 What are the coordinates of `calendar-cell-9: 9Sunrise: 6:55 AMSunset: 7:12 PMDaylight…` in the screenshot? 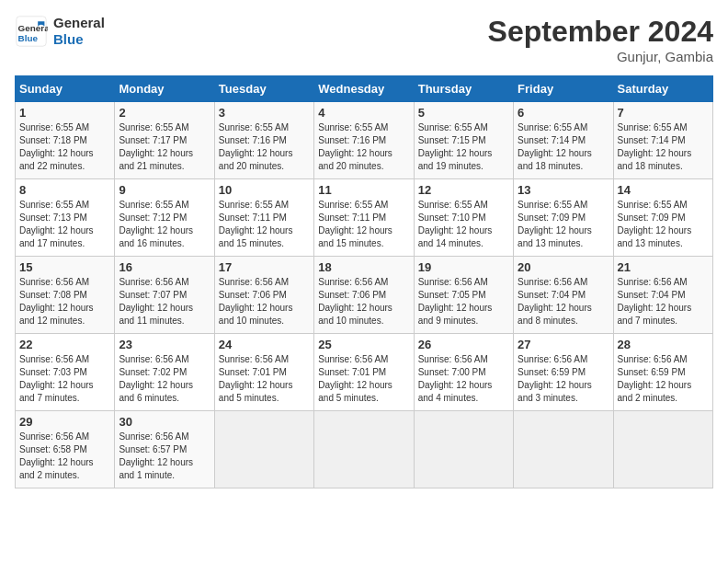 It's located at (165, 218).